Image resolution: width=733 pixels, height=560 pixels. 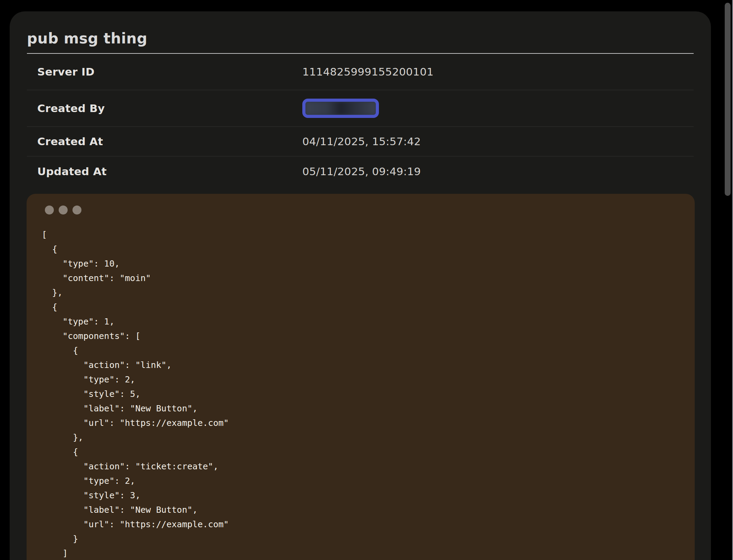 I want to click on scrollbar-thumb, so click(x=727, y=99).